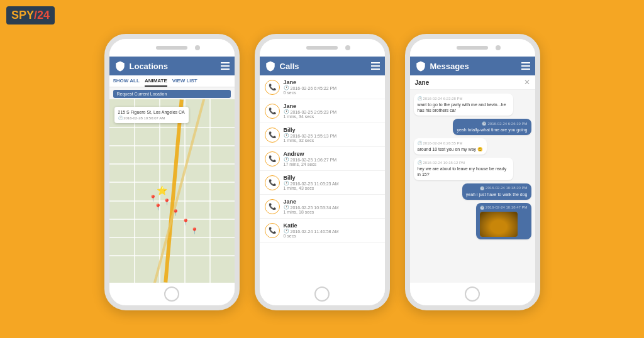  What do you see at coordinates (332, 117) in the screenshot?
I see `call-duration-1: 1 mins, 34 secs` at bounding box center [332, 117].